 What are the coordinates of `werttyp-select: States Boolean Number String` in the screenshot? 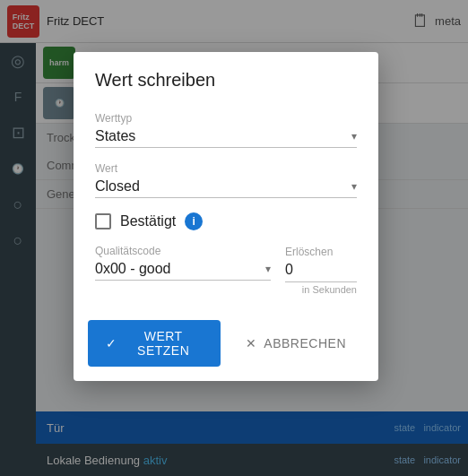 It's located at (226, 136).